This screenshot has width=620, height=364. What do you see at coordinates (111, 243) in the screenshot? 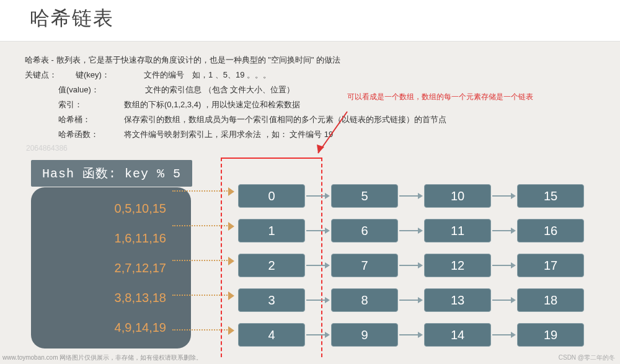
I see `group-item: 1,6,11,16` at bounding box center [111, 243].